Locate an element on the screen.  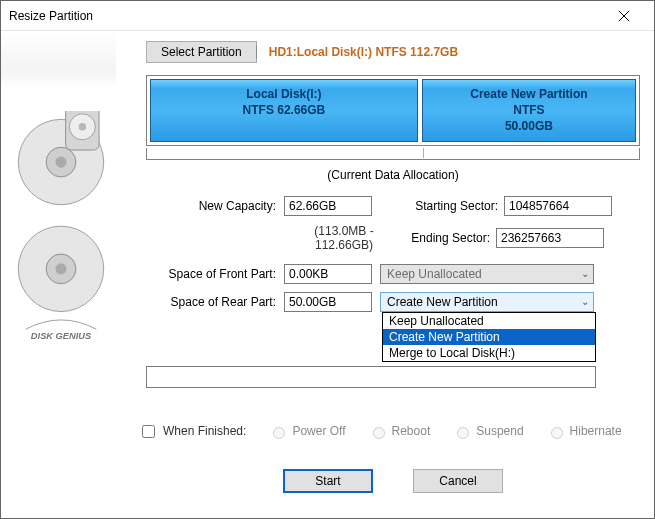
partition-right-fs: NTFS is located at coordinates (529, 110).